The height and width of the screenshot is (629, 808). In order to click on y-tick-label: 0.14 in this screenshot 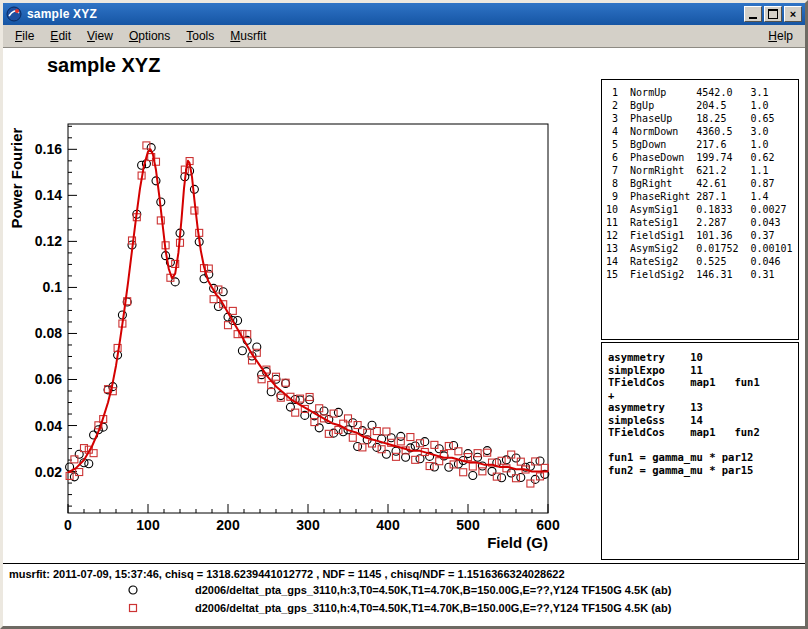, I will do `click(48, 195)`.